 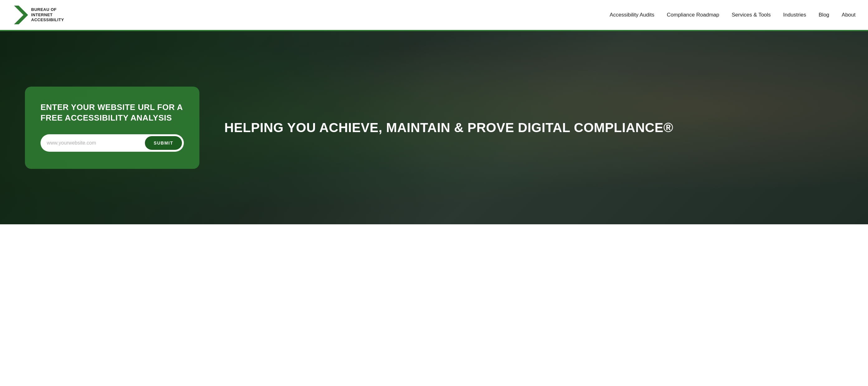 What do you see at coordinates (96, 143) in the screenshot?
I see `url-input` at bounding box center [96, 143].